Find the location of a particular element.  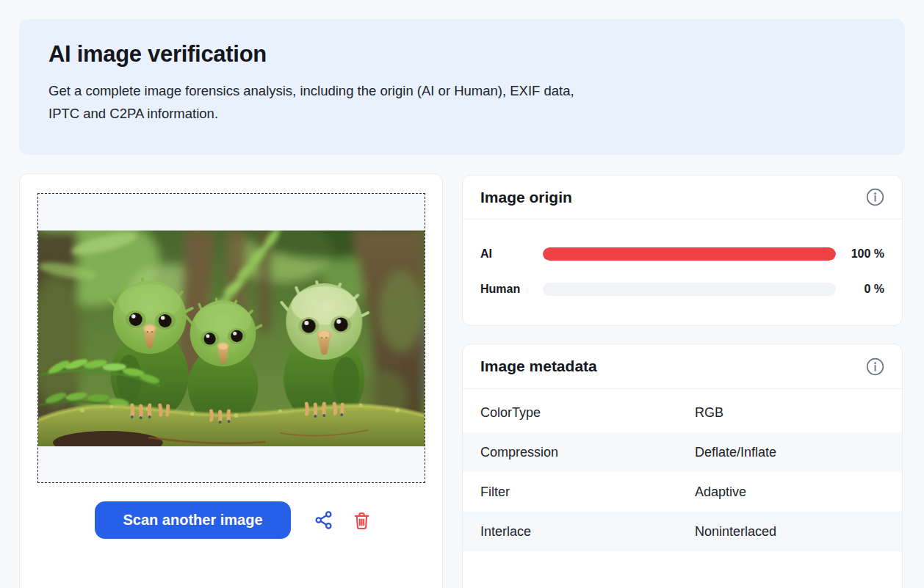

origin-value: 0 % is located at coordinates (864, 289).